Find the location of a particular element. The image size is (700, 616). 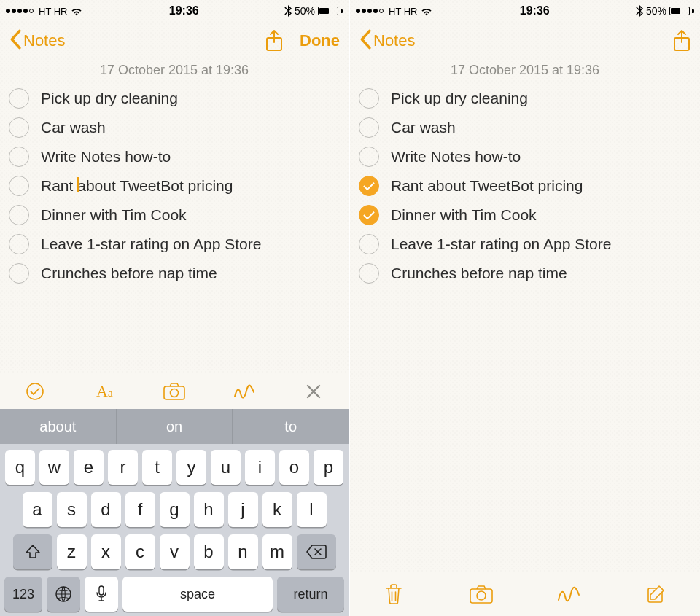

suggestion-3: to is located at coordinates (290, 426).